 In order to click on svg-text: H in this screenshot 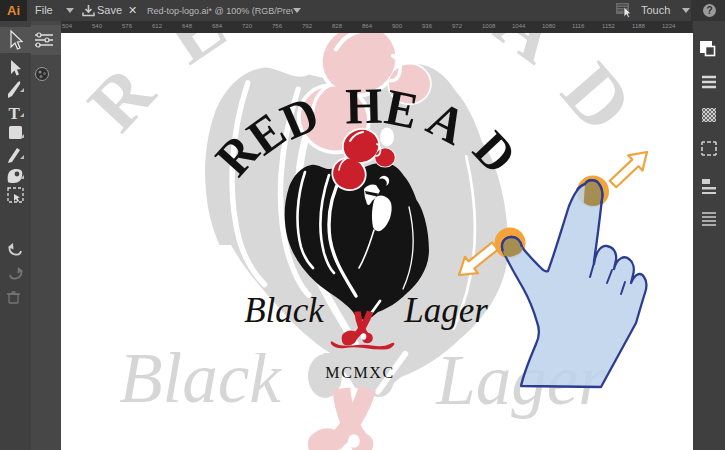, I will do `click(364, 106)`.